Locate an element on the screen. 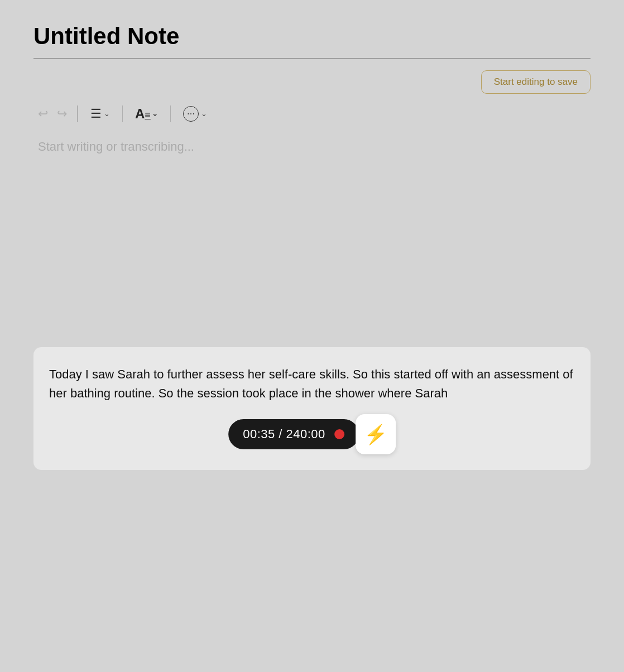 The image size is (624, 672). recording-timer: 00:35 / 240:00 is located at coordinates (294, 434).